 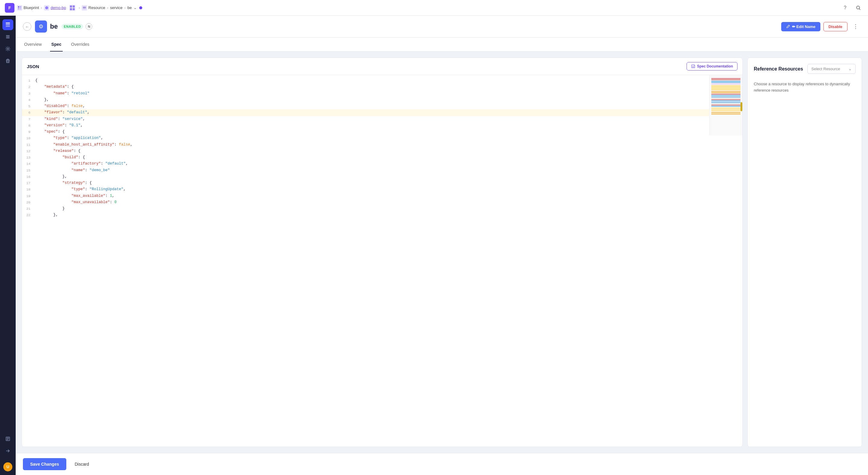 What do you see at coordinates (845, 8) in the screenshot?
I see `help-button: ?` at bounding box center [845, 8].